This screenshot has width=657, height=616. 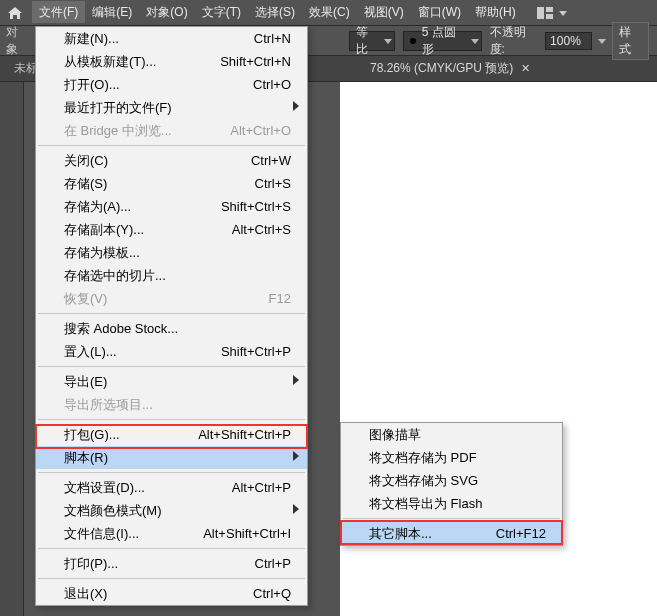 I want to click on menu-item: 导出(E), so click(x=172, y=382).